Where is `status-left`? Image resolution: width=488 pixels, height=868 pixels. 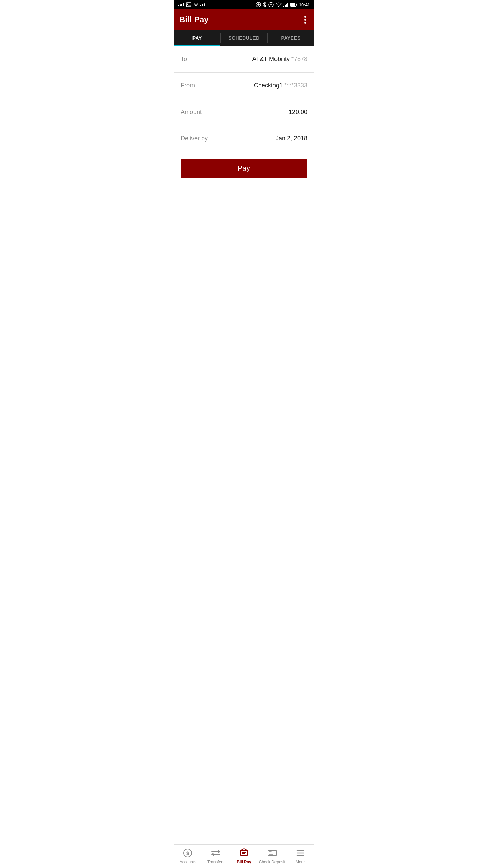 status-left is located at coordinates (191, 5).